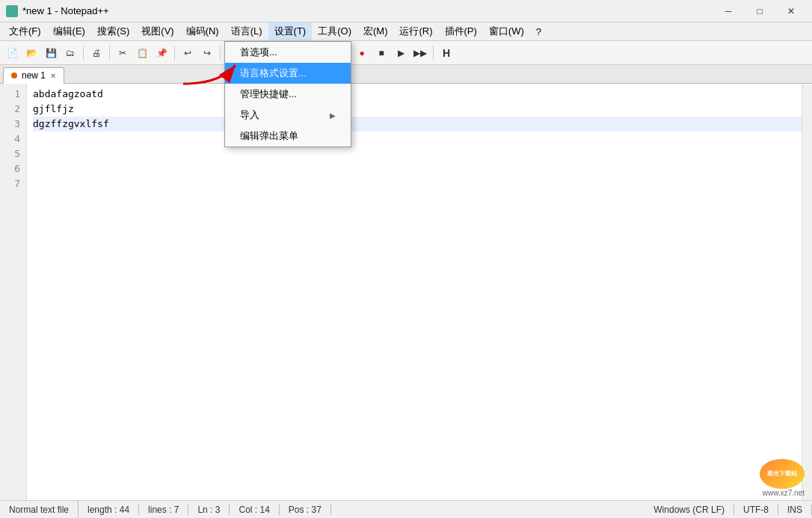  Describe the element at coordinates (175, 53) in the screenshot. I see `toolbar-sep3` at that location.